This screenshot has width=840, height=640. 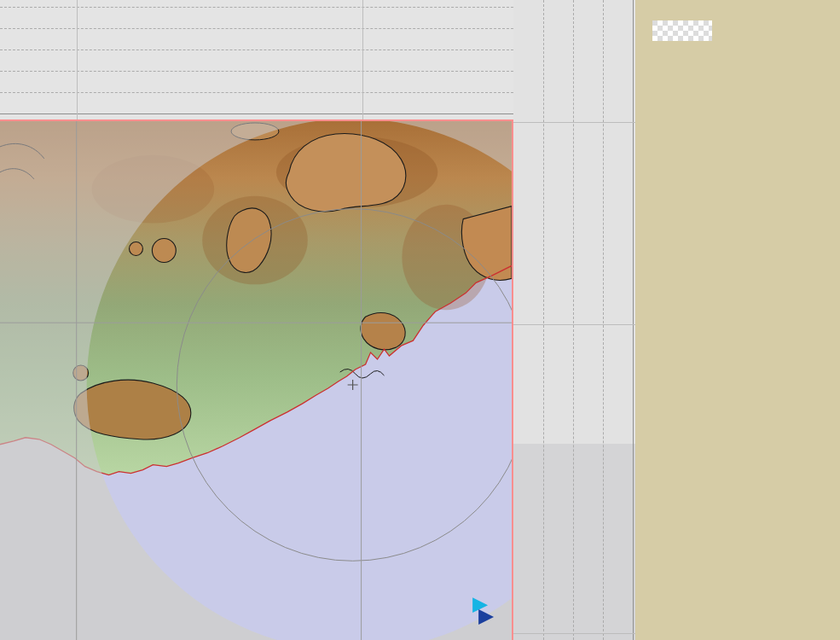 What do you see at coordinates (575, 320) in the screenshot?
I see `side-cross-section-panel` at bounding box center [575, 320].